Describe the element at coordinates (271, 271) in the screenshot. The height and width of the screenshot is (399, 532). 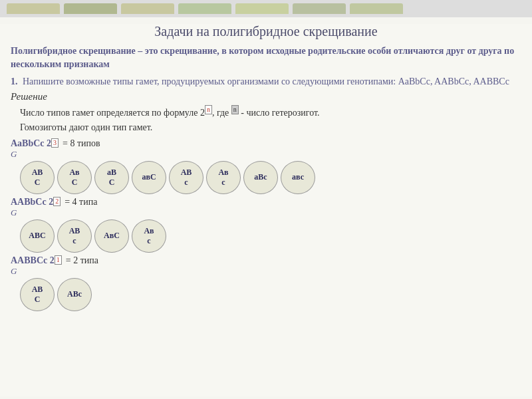
I see `genotype3-g: G` at that location.